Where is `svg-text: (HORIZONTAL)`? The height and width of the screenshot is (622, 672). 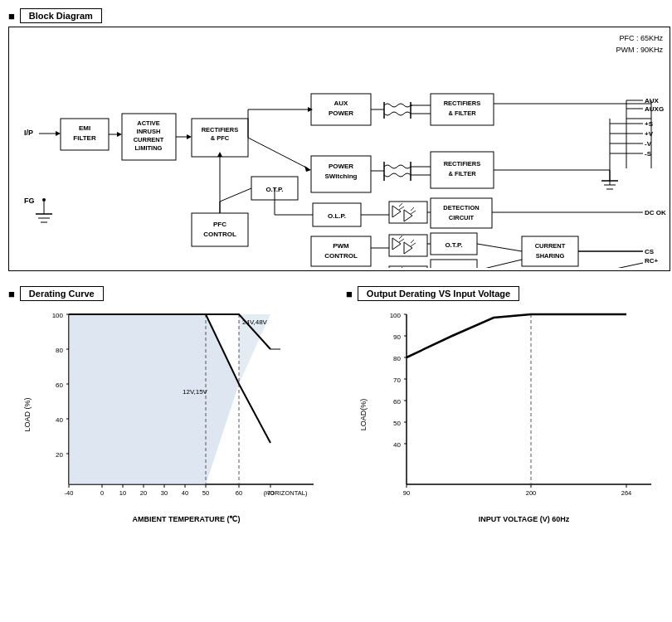 svg-text: (HORIZONTAL) is located at coordinates (285, 493).